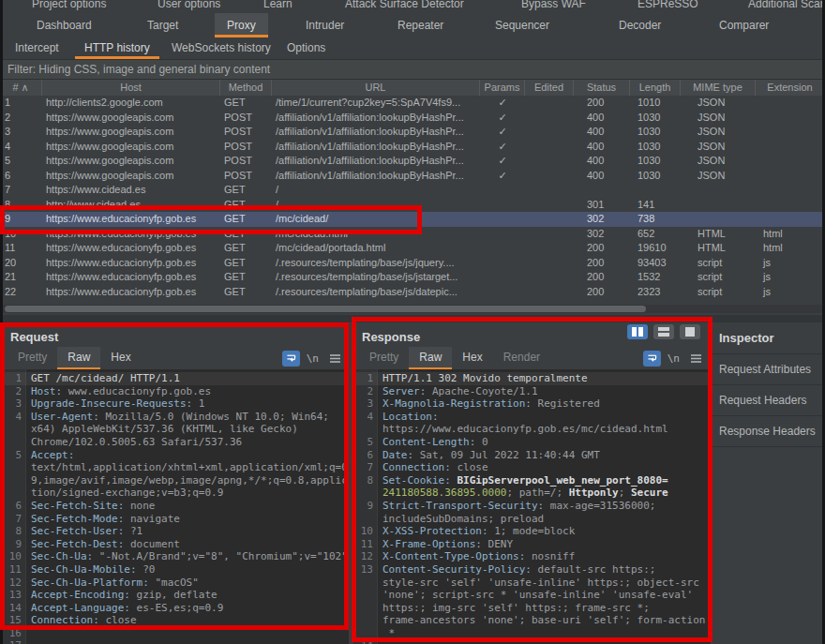 This screenshot has width=825, height=644. What do you see at coordinates (412, 234) in the screenshot?
I see `table-row: 10https://www.educacionyfp.gob.esGET/mc/…` at bounding box center [412, 234].